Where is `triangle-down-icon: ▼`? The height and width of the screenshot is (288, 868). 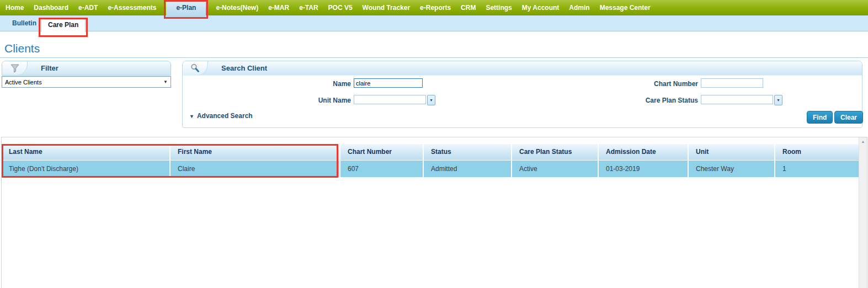
triangle-down-icon: ▼ is located at coordinates (192, 116).